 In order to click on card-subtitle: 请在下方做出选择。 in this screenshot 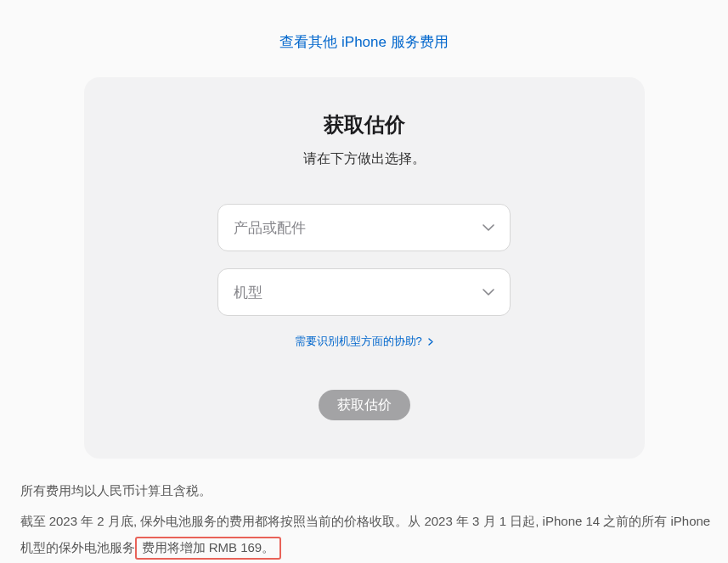, I will do `click(364, 160)`.